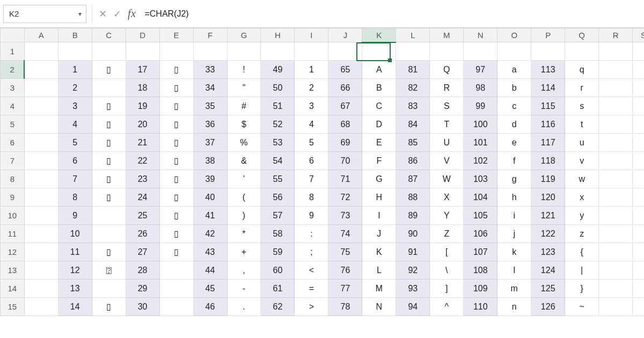  Describe the element at coordinates (582, 124) in the screenshot. I see `cell-Q5: t` at that location.